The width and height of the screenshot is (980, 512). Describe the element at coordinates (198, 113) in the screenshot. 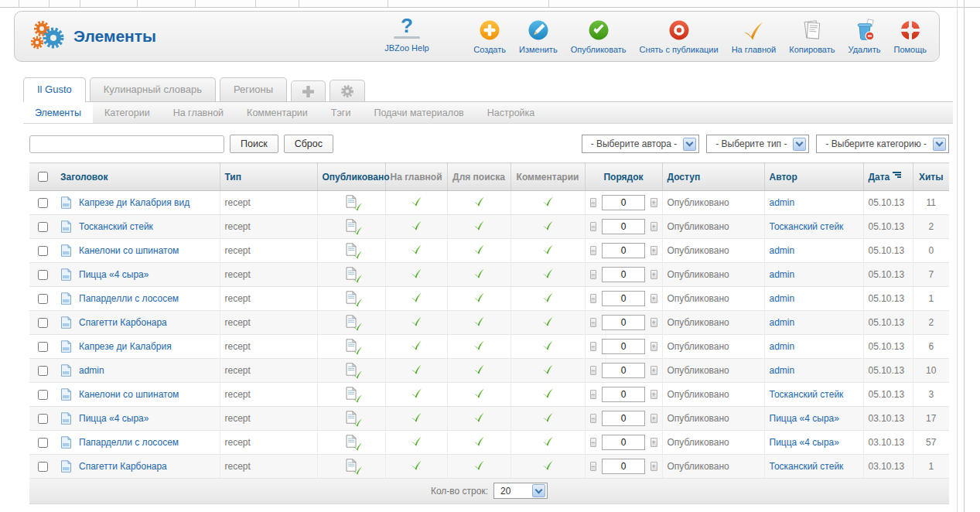

I see `subtab-frontpage: На главной` at that location.